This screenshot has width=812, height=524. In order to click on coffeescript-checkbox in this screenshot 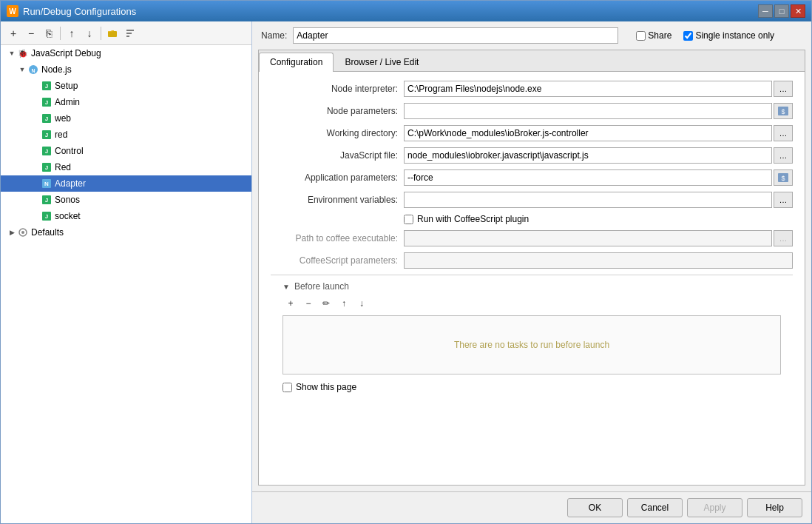, I will do `click(408, 219)`.